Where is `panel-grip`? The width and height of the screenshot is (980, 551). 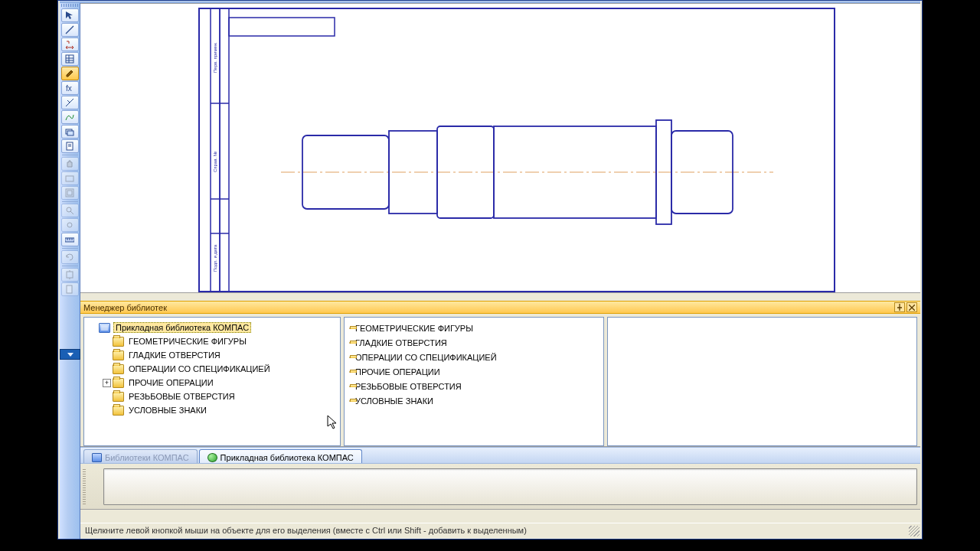 panel-grip is located at coordinates (84, 487).